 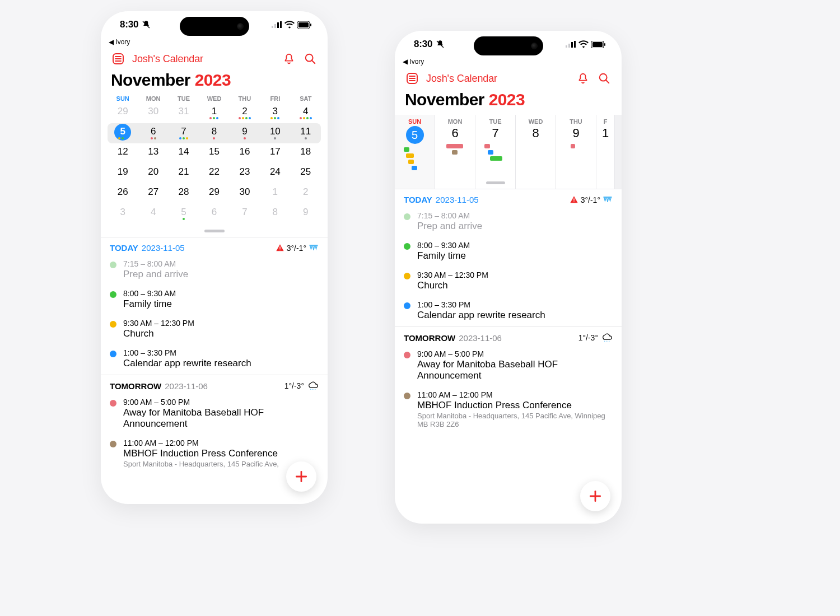 What do you see at coordinates (184, 194) in the screenshot?
I see `day-cell: 28` at bounding box center [184, 194].